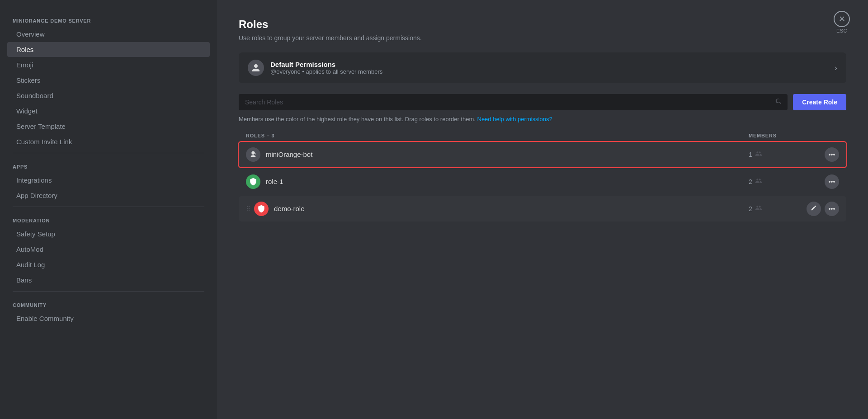 Image resolution: width=868 pixels, height=419 pixels. I want to click on community-section-label: COMMUNITY, so click(108, 303).